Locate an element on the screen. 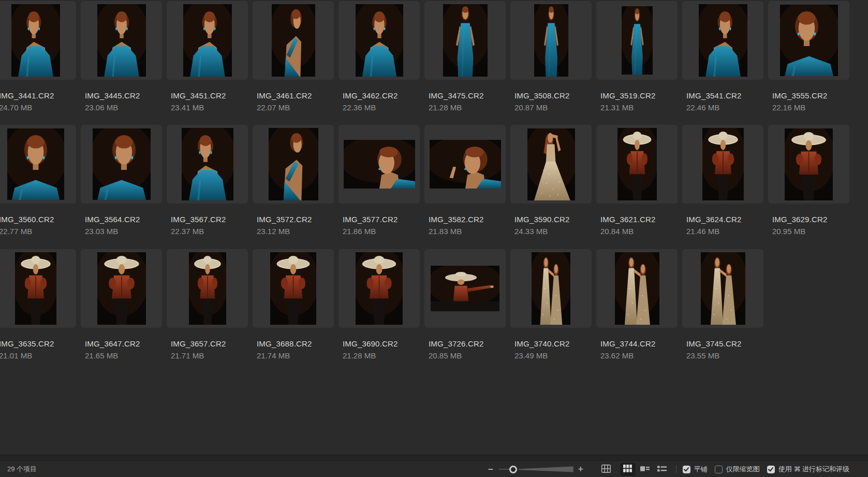  file-item: IMG_3555.CR2 22.16 MB is located at coordinates (808, 56).